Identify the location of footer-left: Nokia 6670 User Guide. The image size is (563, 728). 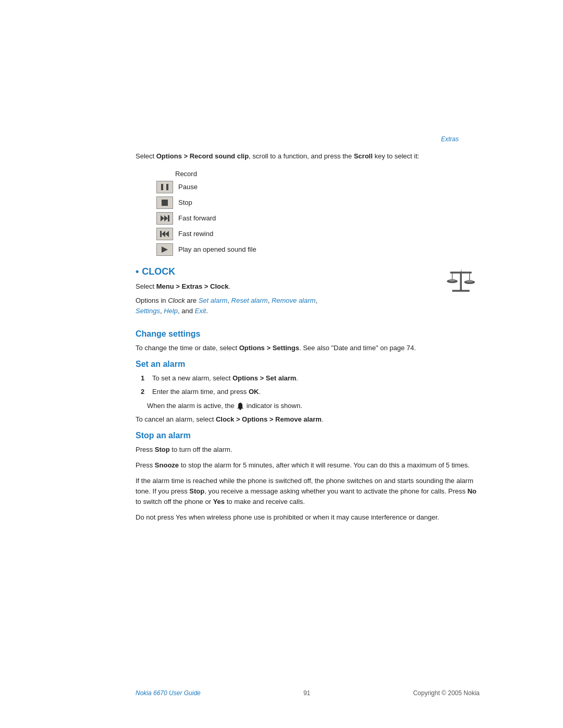
(168, 693).